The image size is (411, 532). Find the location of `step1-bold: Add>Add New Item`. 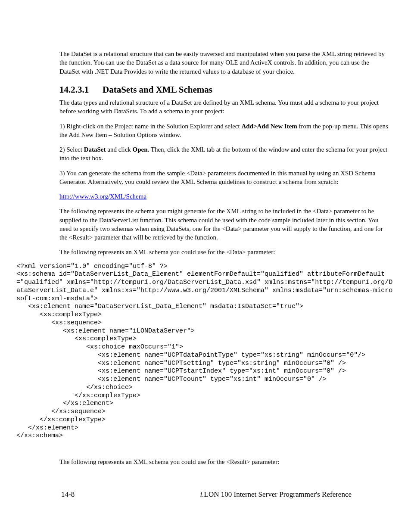

step1-bold: Add>Add New Item is located at coordinates (269, 126).